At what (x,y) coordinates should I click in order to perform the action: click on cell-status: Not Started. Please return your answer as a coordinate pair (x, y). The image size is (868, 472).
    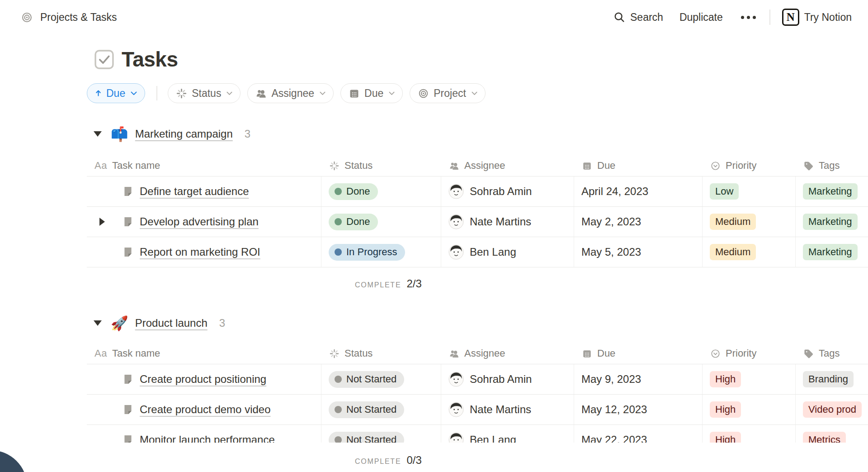
    Looking at the image, I should click on (382, 379).